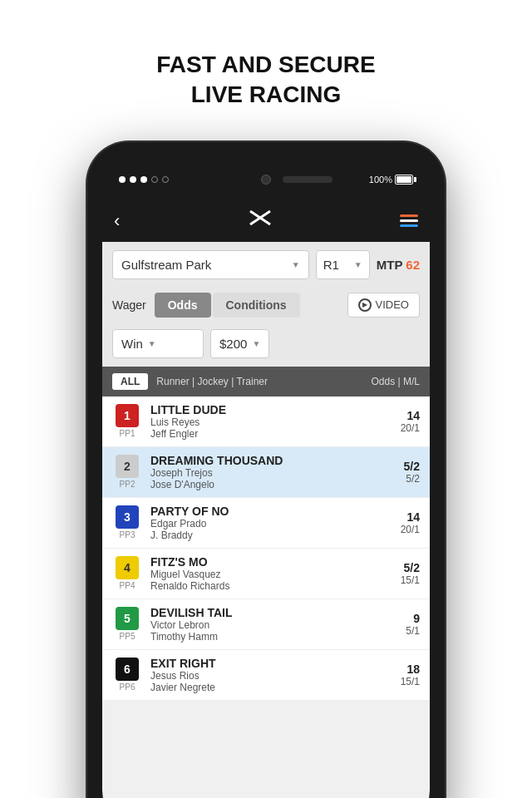 The width and height of the screenshot is (532, 798). I want to click on runner-name-3: PARTY OF NO, so click(263, 511).